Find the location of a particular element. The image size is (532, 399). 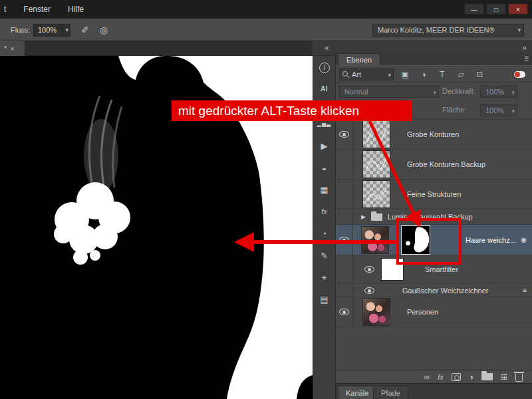

fill-input: 100% ▾ is located at coordinates (499, 110).